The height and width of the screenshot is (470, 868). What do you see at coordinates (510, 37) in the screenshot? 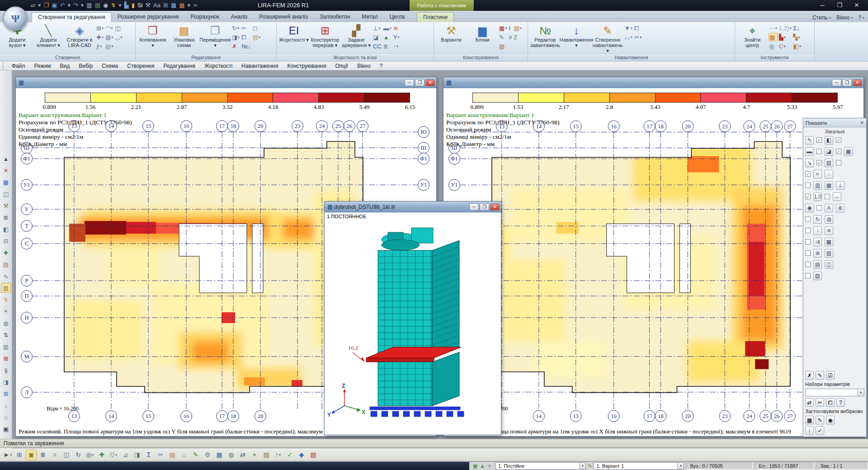
I see `hash-icon: #` at bounding box center [510, 37].